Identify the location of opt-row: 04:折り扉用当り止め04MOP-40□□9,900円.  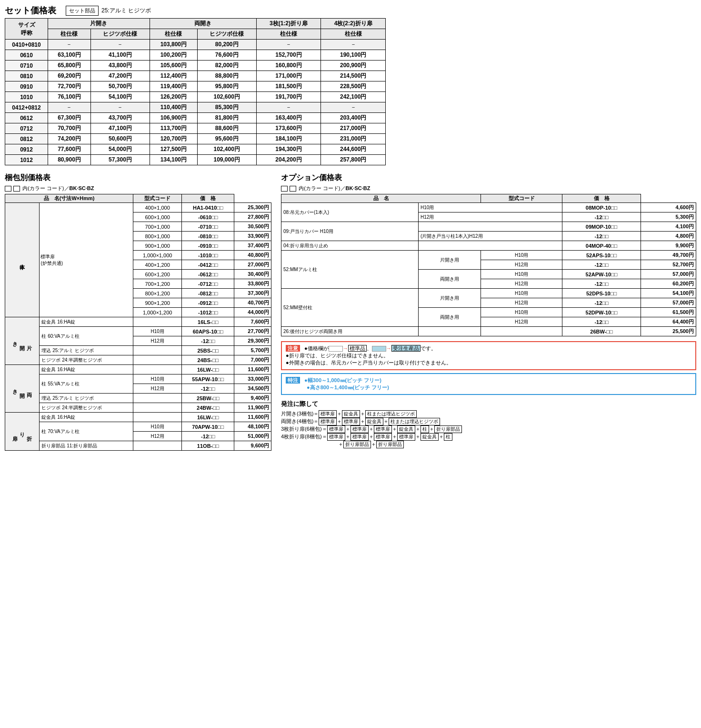
(489, 246).